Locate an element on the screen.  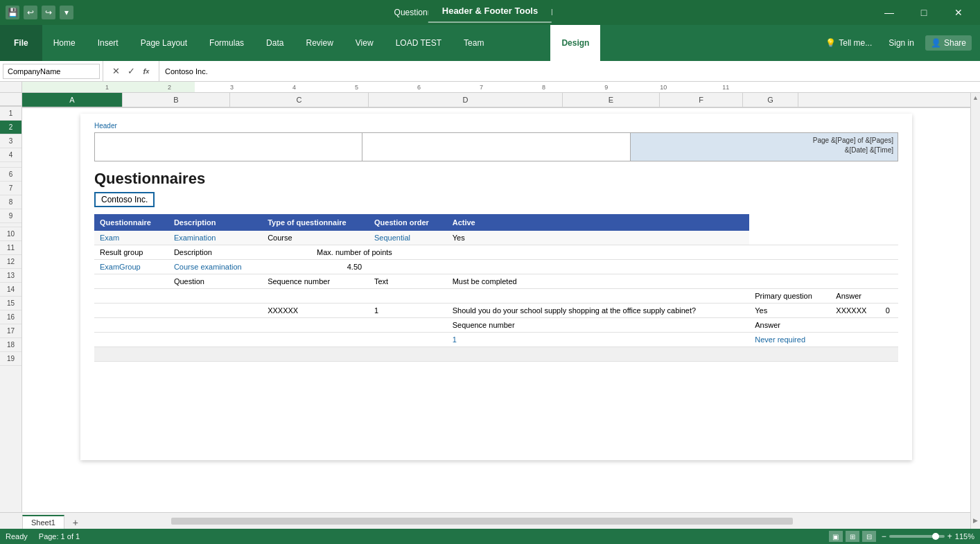
tab-home: Home is located at coordinates (64, 43).